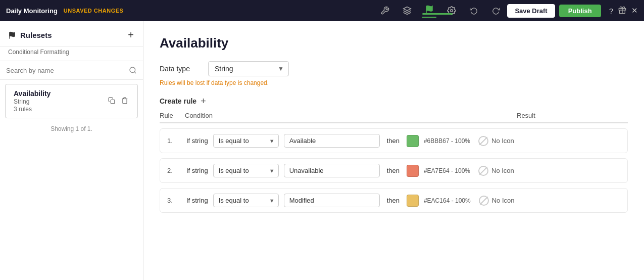  I want to click on flag-sidebar-icon, so click(12, 35).